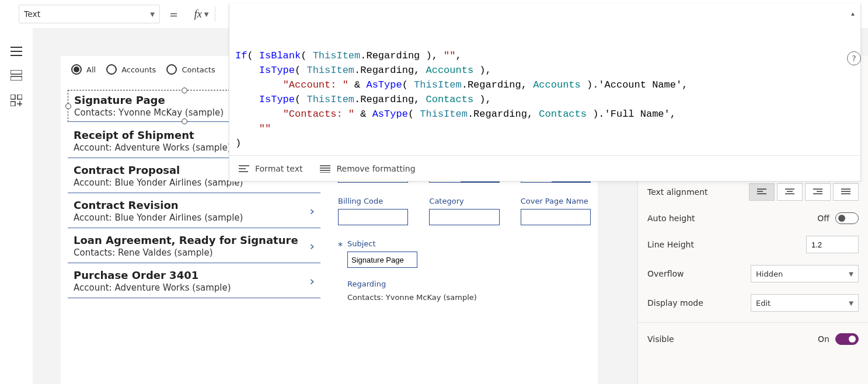  I want to click on category-input, so click(464, 217).